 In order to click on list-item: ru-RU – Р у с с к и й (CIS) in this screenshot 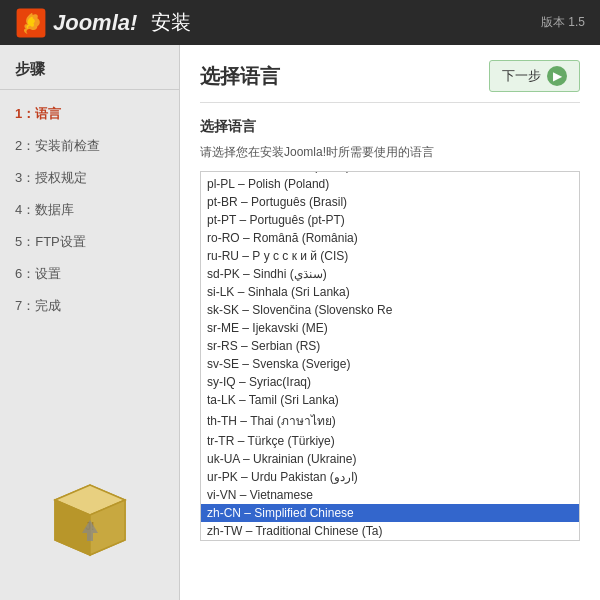, I will do `click(390, 256)`.